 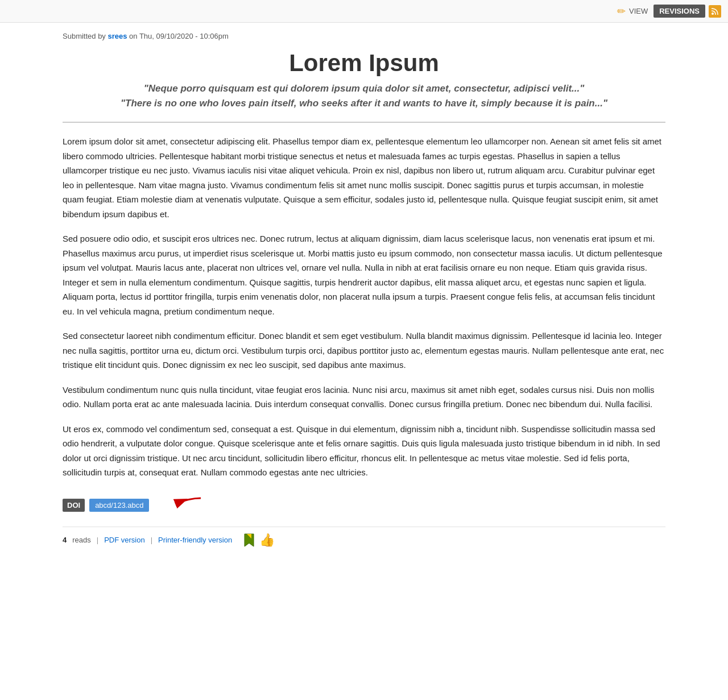 I want to click on article-title: Lorem Ipsum, so click(x=364, y=63).